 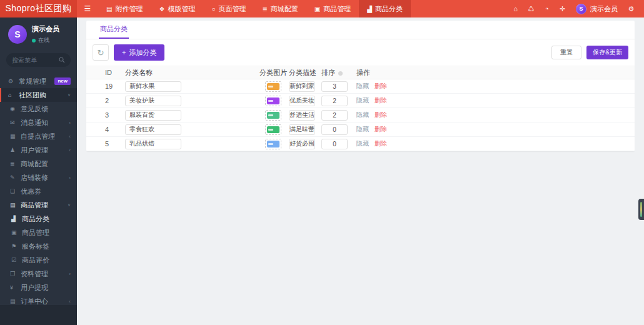 I want to click on sidebar-item-mall-config: ≣ 商城配置, so click(x=39, y=164).